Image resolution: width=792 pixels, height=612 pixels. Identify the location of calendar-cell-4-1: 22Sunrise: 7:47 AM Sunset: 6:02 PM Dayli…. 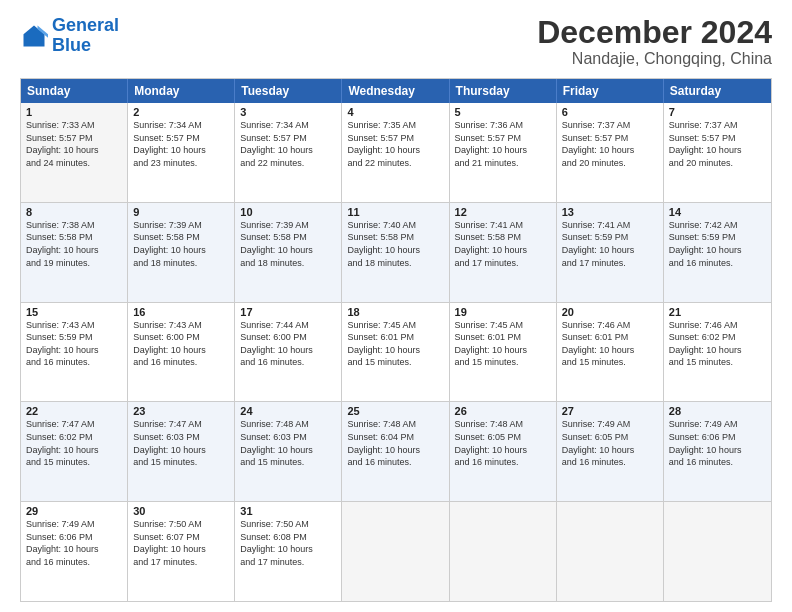
(74, 452).